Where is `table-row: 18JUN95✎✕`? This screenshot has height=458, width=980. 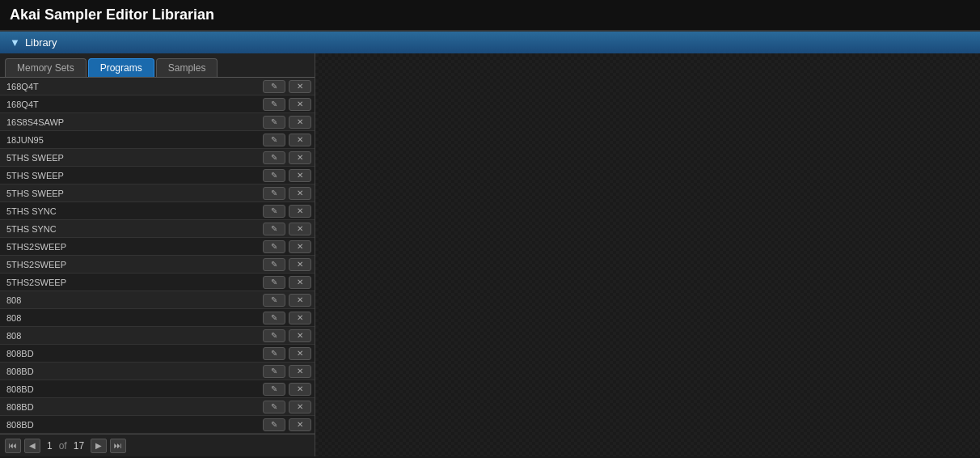
table-row: 18JUN95✎✕ is located at coordinates (157, 140).